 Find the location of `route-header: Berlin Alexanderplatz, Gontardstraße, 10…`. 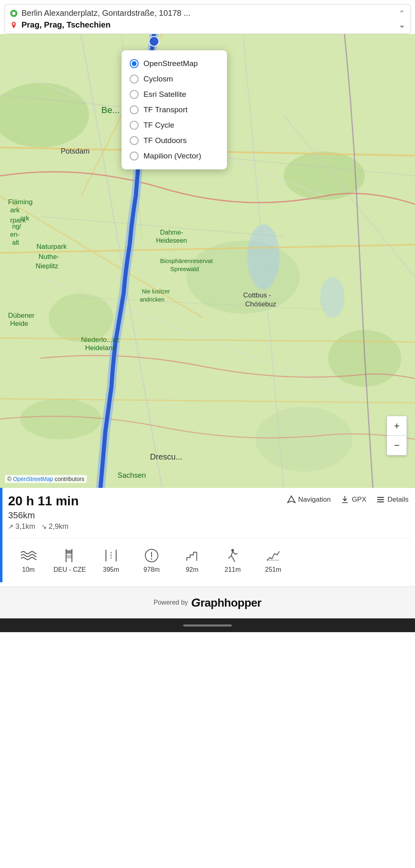

route-header: Berlin Alexanderplatz, Gontardstraße, 10… is located at coordinates (208, 19).